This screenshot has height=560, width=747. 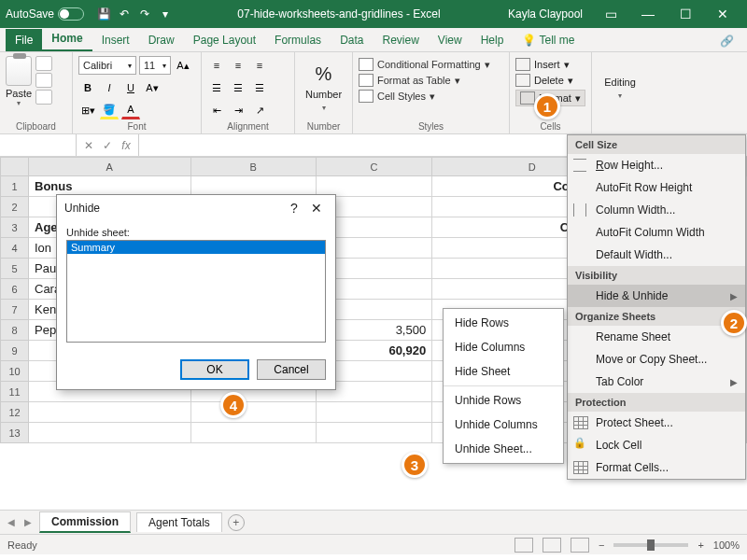 What do you see at coordinates (260, 110) in the screenshot?
I see `orientation-icon: ↗` at bounding box center [260, 110].